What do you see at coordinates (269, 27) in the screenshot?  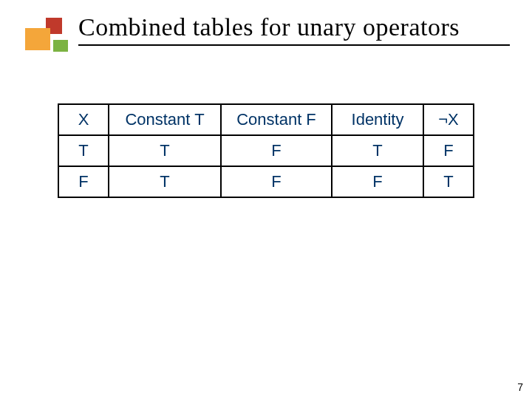 I see `page-title: Combined tables for unary operators` at bounding box center [269, 27].